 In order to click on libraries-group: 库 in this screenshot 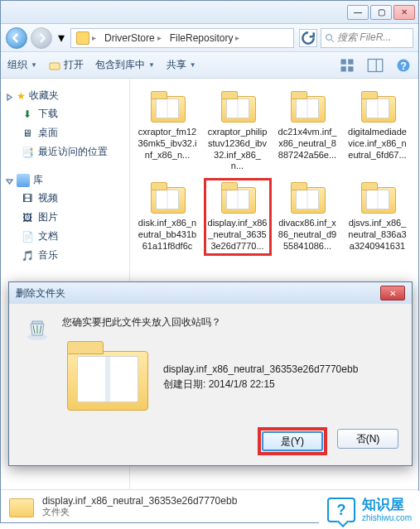, I will do `click(65, 180)`.